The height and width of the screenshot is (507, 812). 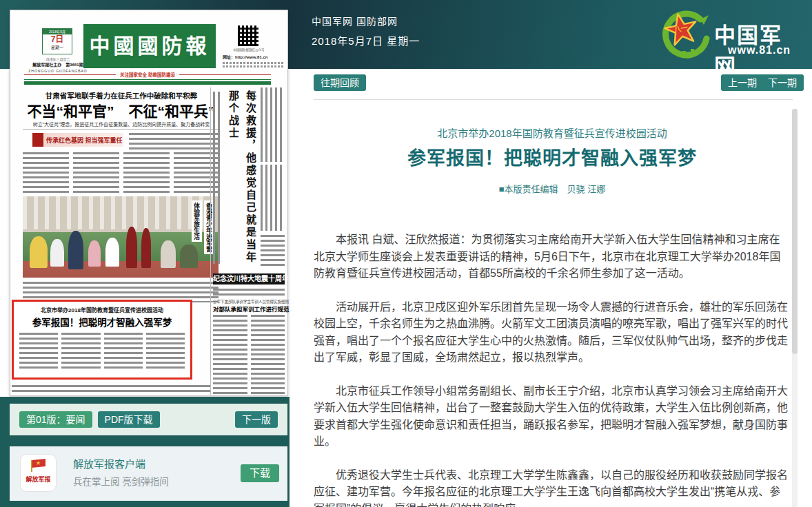 What do you see at coordinates (782, 83) in the screenshot?
I see `next-issue-button: 下一期` at bounding box center [782, 83].